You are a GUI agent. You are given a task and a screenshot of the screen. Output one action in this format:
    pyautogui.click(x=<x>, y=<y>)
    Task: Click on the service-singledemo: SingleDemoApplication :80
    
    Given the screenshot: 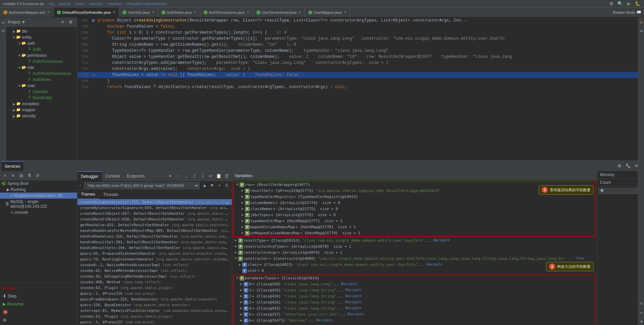 What is the action you would take?
    pyautogui.click(x=38, y=196)
    